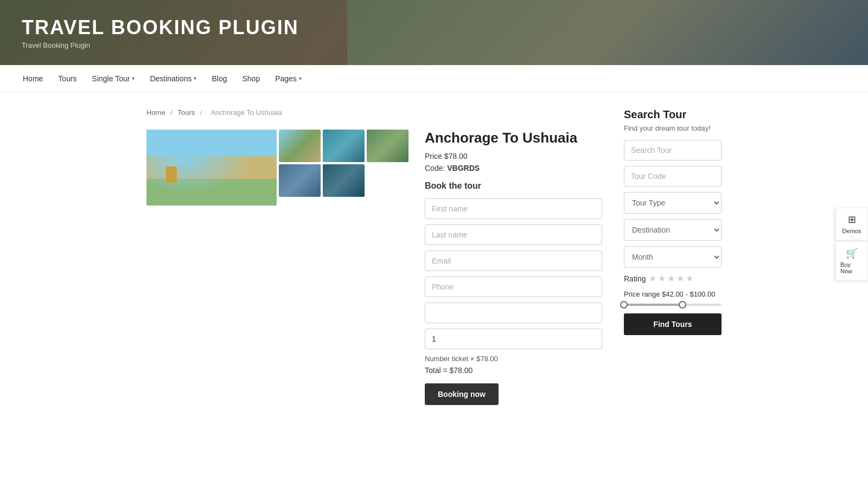  I want to click on quantity-input, so click(513, 339).